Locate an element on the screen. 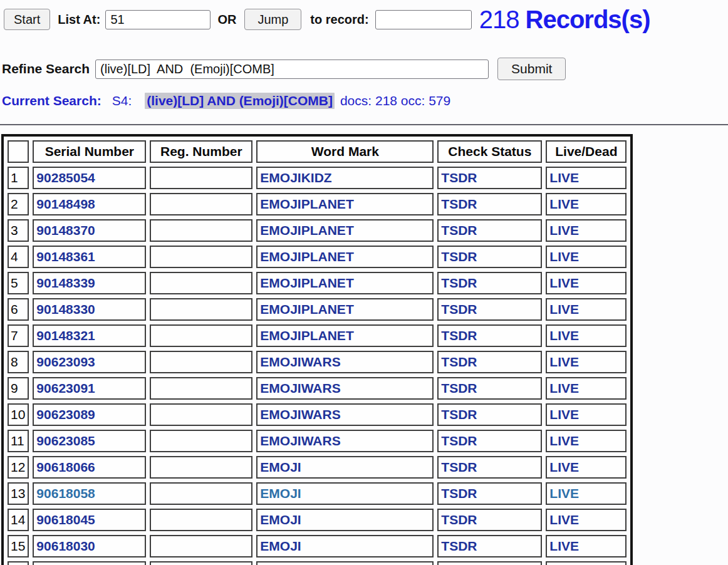  serial-number-link: 90148498 is located at coordinates (65, 204).